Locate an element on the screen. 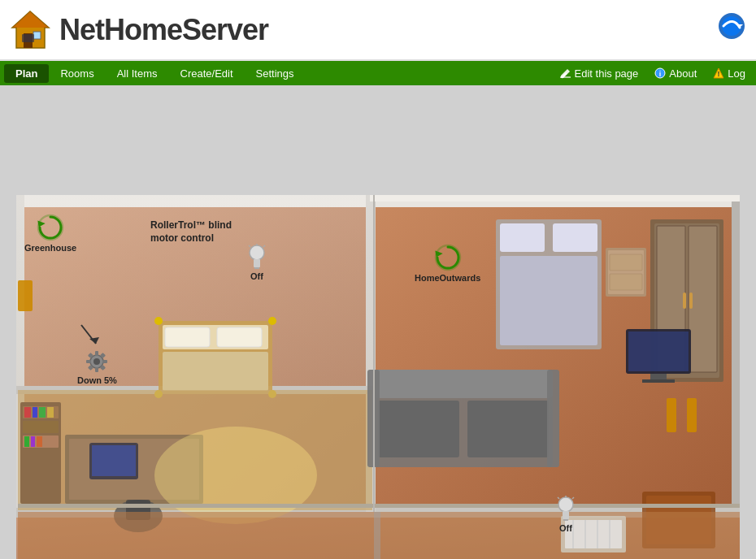 The height and width of the screenshot is (559, 756). bulb-bottom-icon is located at coordinates (566, 509).